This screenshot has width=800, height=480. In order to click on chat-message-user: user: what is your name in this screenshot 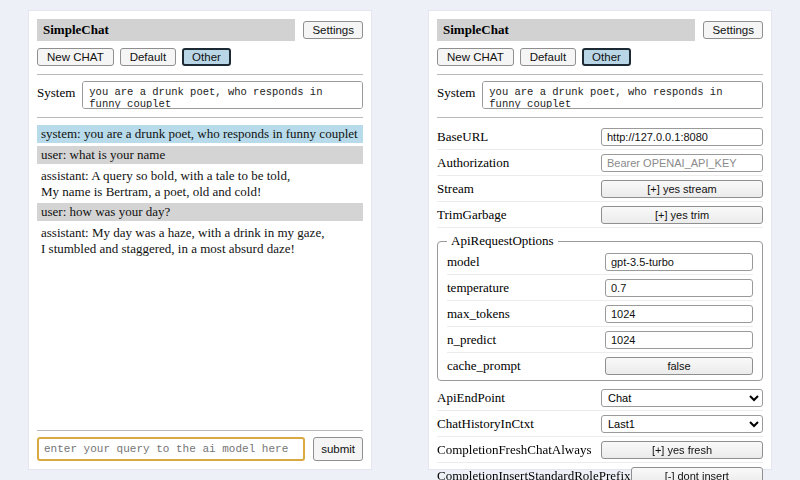, I will do `click(200, 155)`.